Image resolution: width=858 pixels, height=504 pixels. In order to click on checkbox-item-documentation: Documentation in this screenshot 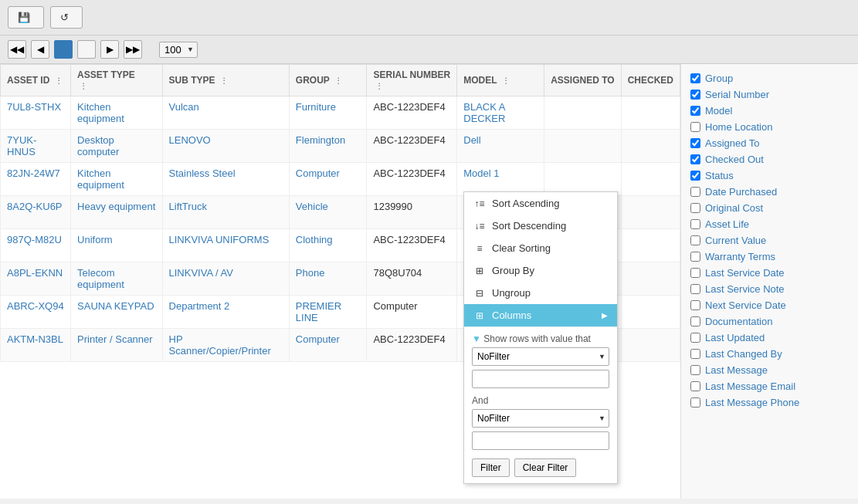, I will do `click(769, 321)`.